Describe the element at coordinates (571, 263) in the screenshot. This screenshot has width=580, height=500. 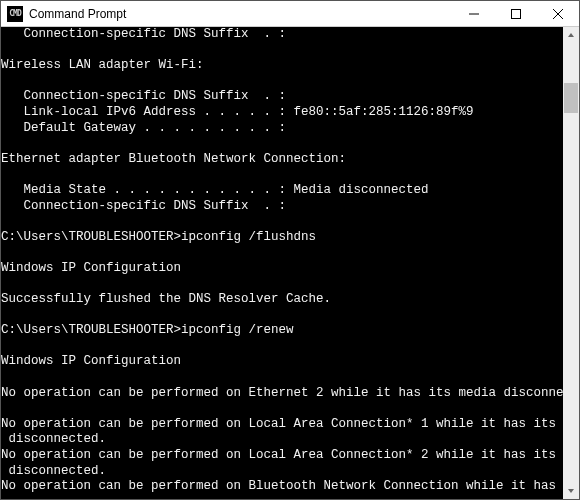
I see `vertical-scrollbar` at that location.